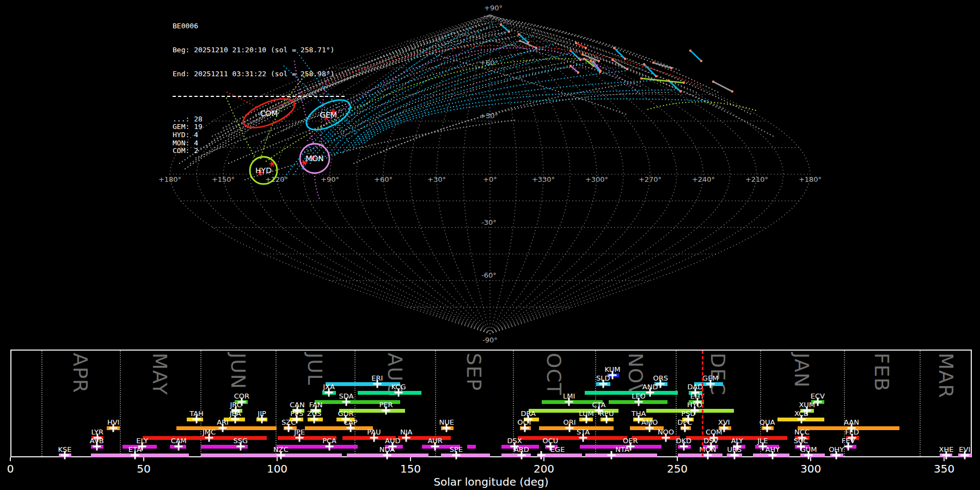  Describe the element at coordinates (411, 469) in the screenshot. I see `x-tick-label: 150` at that location.